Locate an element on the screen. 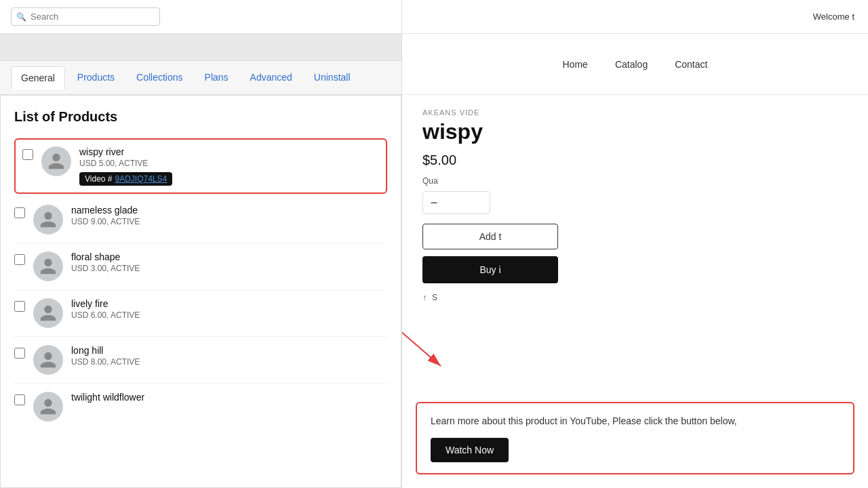  product-item-long-hill: long hill USD 8.00, ACTIVE is located at coordinates (201, 361).